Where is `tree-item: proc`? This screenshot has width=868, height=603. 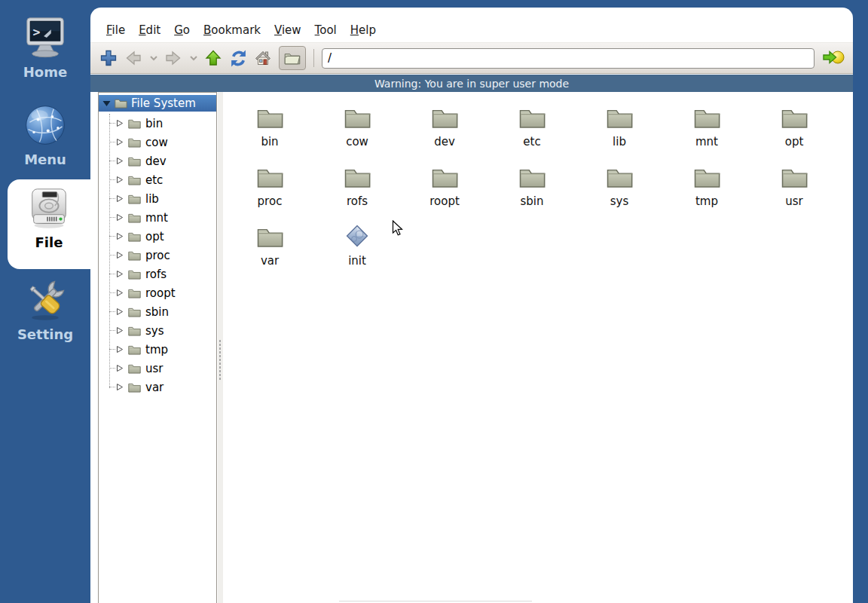
tree-item: proc is located at coordinates (157, 255).